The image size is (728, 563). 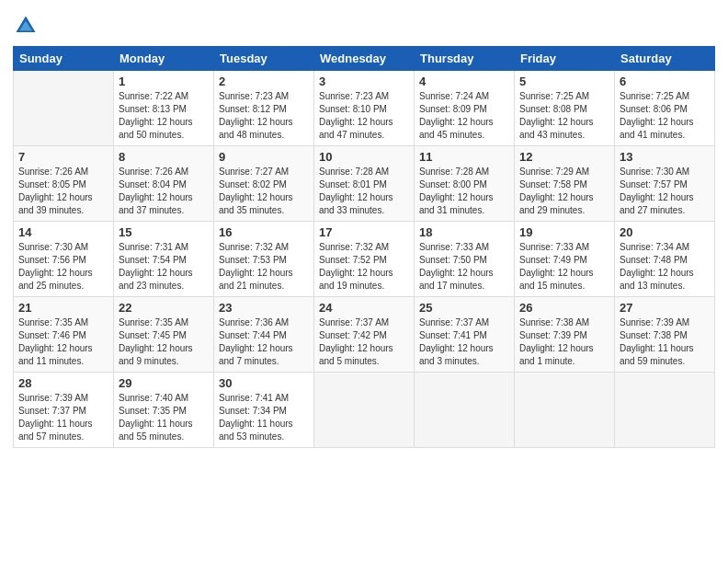 I want to click on day-info: Sunrise: 7:27 AM Sunset: 8:02 PM Dayligh…, so click(x=264, y=191).